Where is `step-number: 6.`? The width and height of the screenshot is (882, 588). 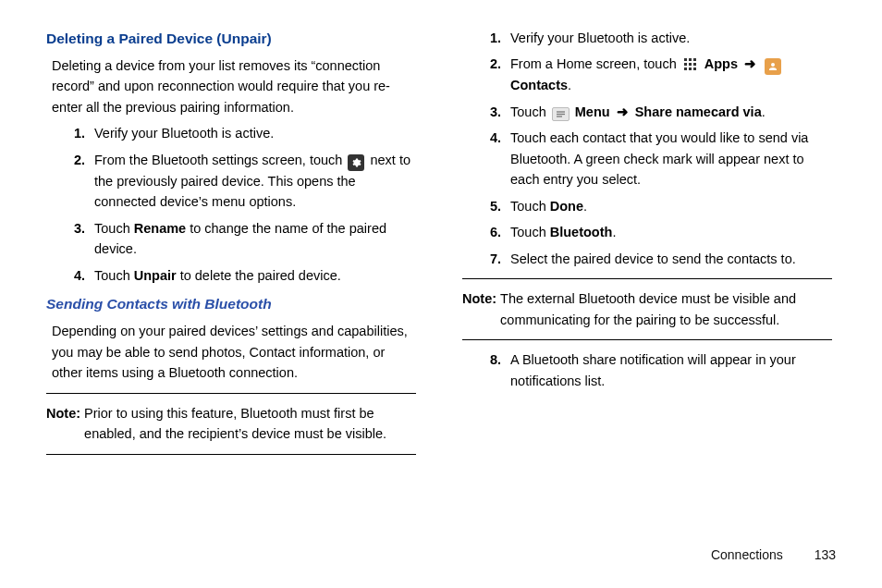 step-number: 6. is located at coordinates (500, 232).